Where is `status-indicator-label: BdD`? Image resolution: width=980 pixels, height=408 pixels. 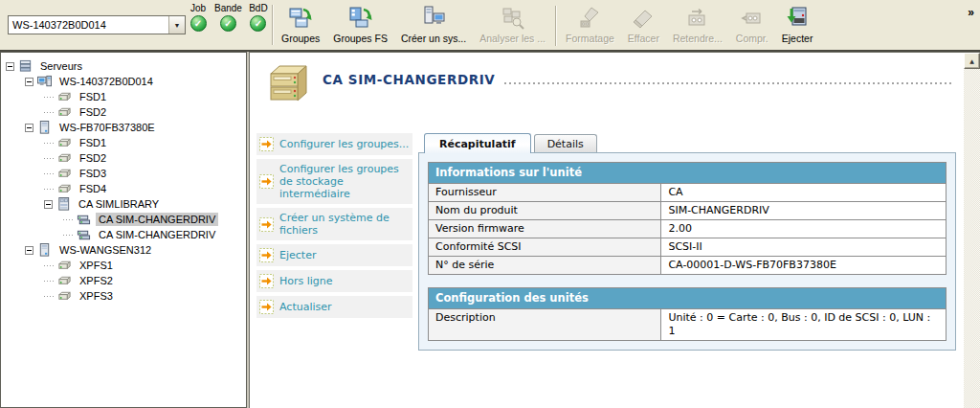 status-indicator-label: BdD is located at coordinates (258, 8).